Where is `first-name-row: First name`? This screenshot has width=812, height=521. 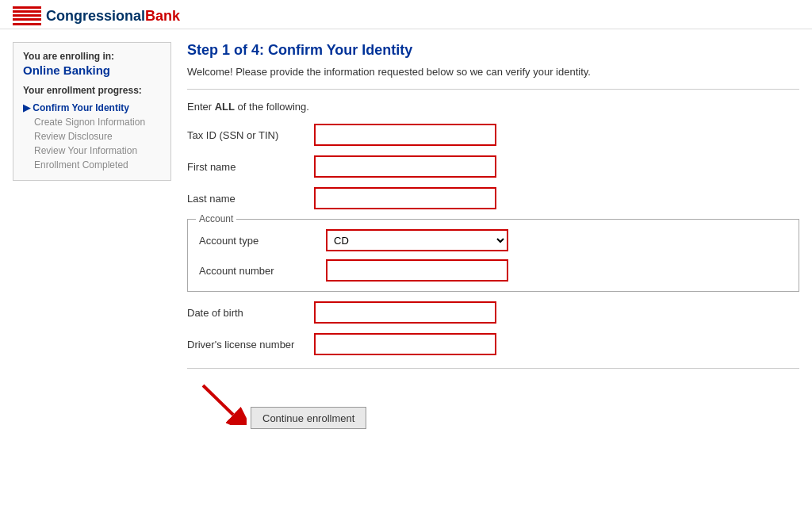
first-name-row: First name is located at coordinates (493, 167).